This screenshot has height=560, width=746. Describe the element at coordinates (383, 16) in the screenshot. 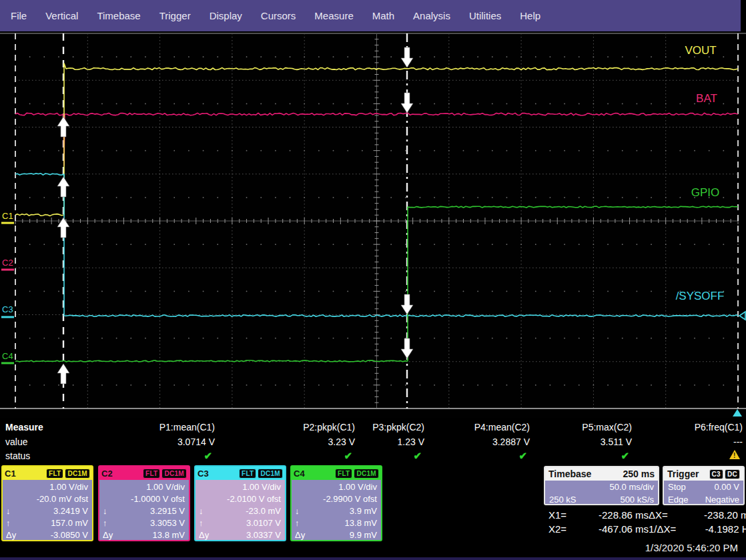

I see `menu-item-math: Math` at that location.